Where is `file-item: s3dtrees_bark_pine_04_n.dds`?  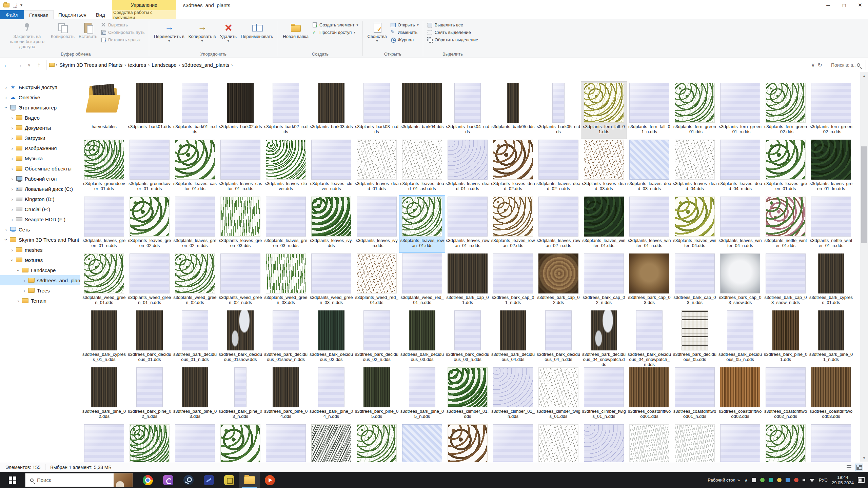
file-item: s3dtrees_bark_pine_04_n.dds is located at coordinates (331, 395).